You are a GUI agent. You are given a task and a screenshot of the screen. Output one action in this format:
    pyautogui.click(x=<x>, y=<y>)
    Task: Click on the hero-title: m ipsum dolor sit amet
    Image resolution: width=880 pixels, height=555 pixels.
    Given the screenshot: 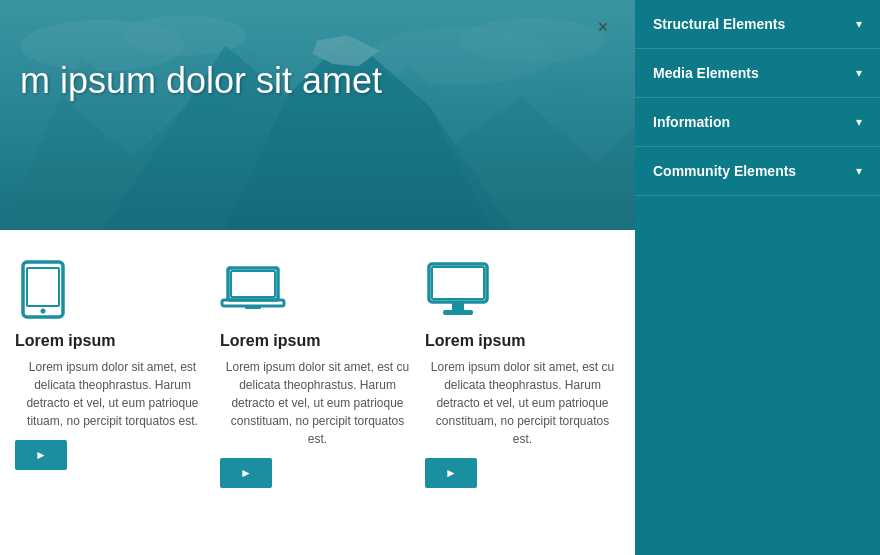 What is the action you would take?
    pyautogui.click(x=318, y=81)
    